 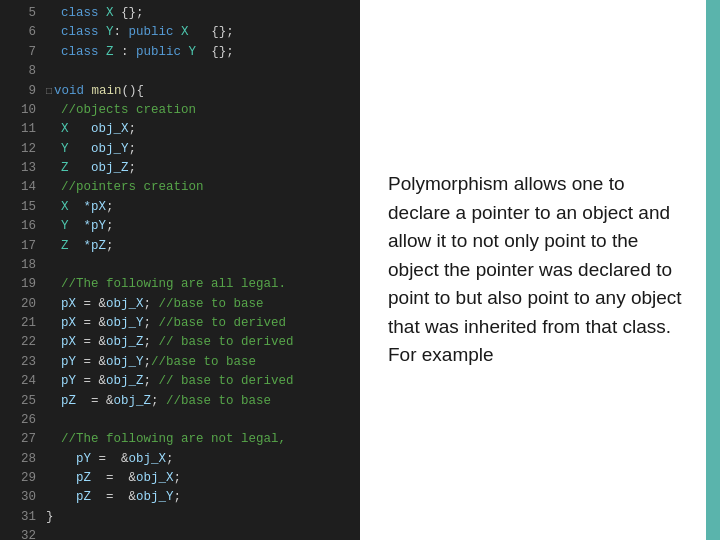 What do you see at coordinates (184, 382) in the screenshot?
I see `code-line-24: 24 pY = &obj_Z; // base to derived` at bounding box center [184, 382].